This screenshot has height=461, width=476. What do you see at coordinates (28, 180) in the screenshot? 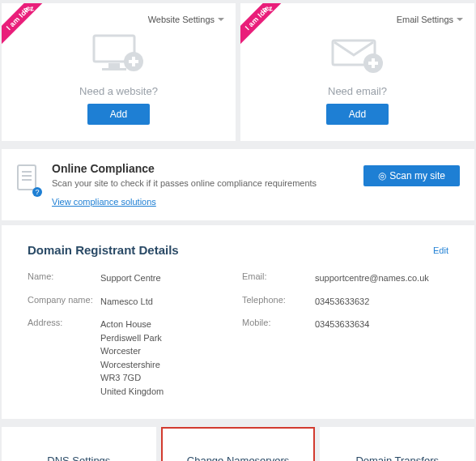
I see `document-icon: ?` at bounding box center [28, 180].